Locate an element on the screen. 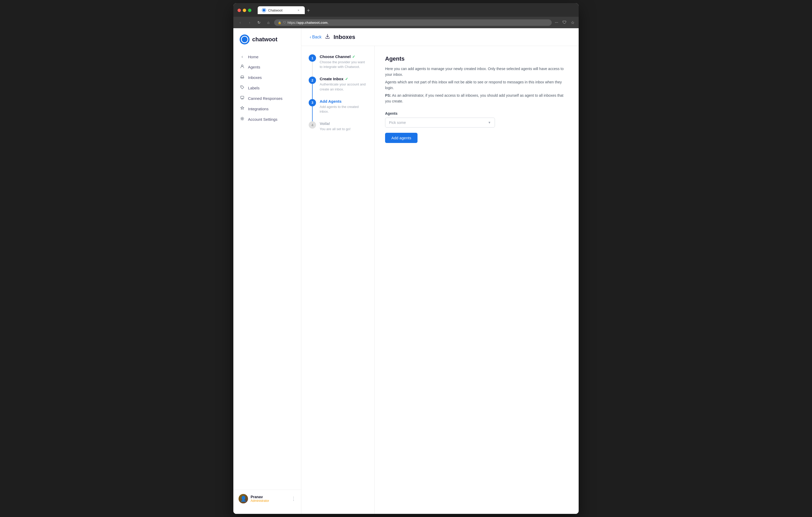 The height and width of the screenshot is (517, 812). page-header: ‹ Back Inboxes is located at coordinates (440, 37).